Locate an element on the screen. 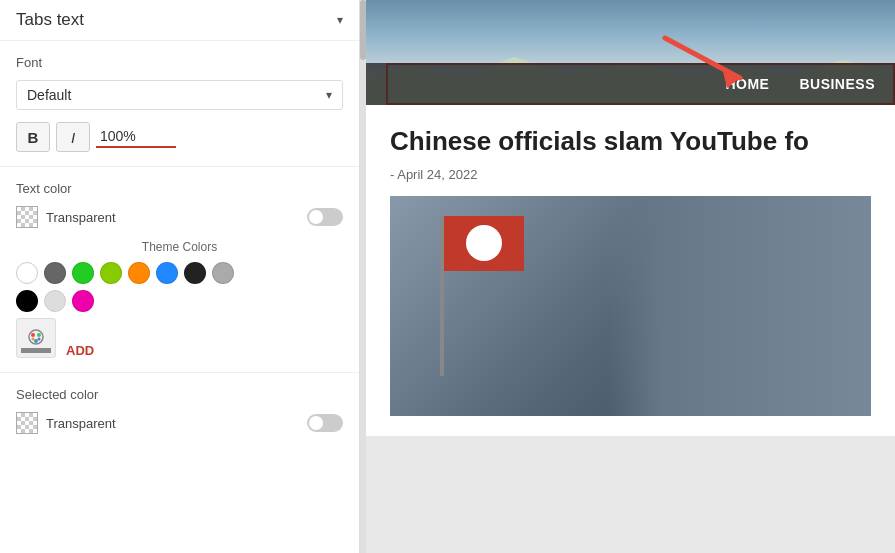 Image resolution: width=895 pixels, height=553 pixels. add-button: ADD is located at coordinates (80, 350).